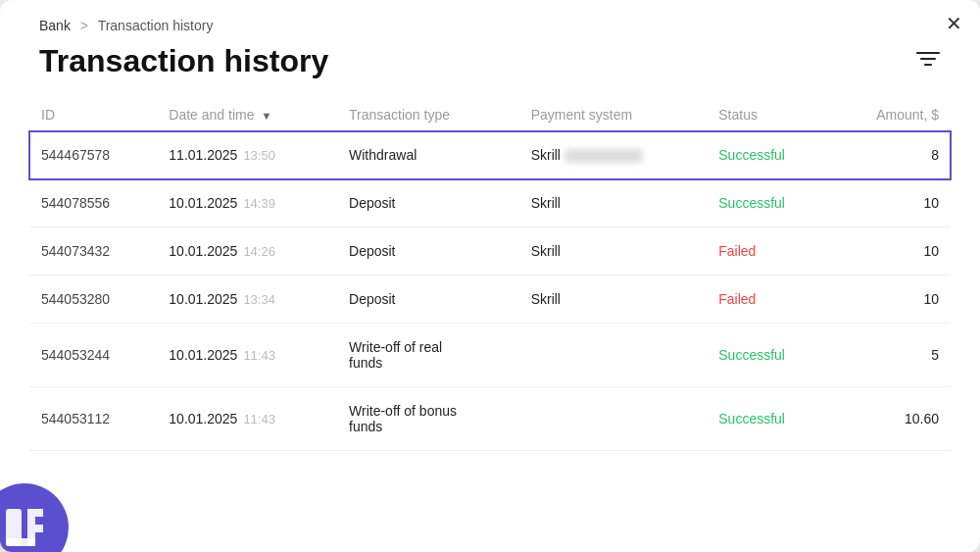  What do you see at coordinates (93, 355) in the screenshot?
I see `cell-id: 544053244` at bounding box center [93, 355].